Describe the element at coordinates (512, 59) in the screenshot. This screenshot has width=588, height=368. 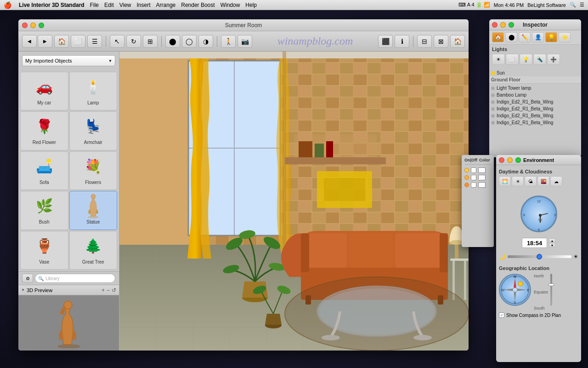
I see `add-window-button: ⬜` at that location.